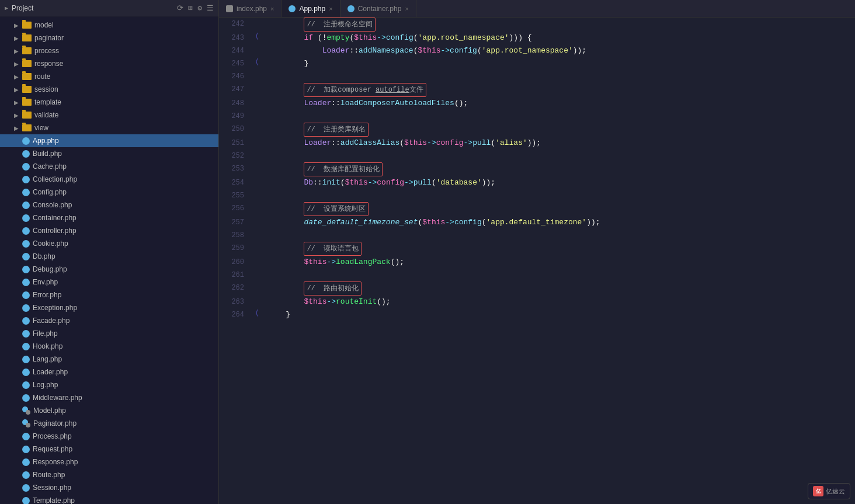  I want to click on file-middleware-php: Middleware.php, so click(109, 398).